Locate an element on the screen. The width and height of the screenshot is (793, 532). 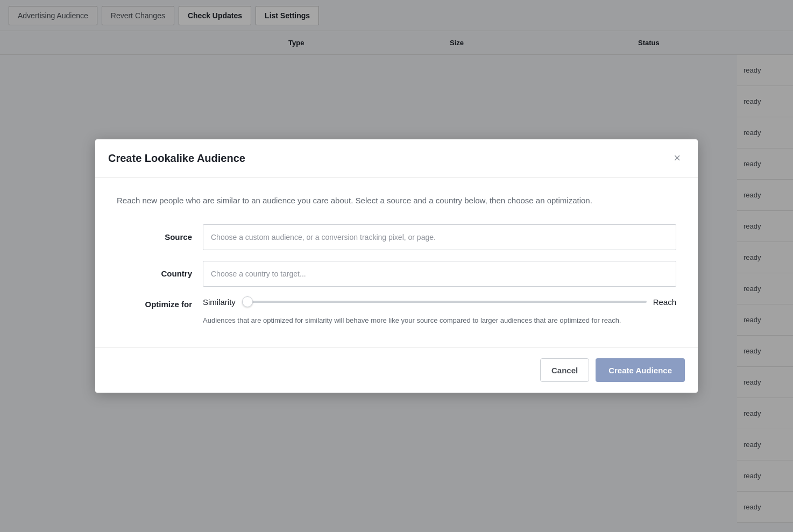
modal-header: Create Lookalike Audience × is located at coordinates (397, 158).